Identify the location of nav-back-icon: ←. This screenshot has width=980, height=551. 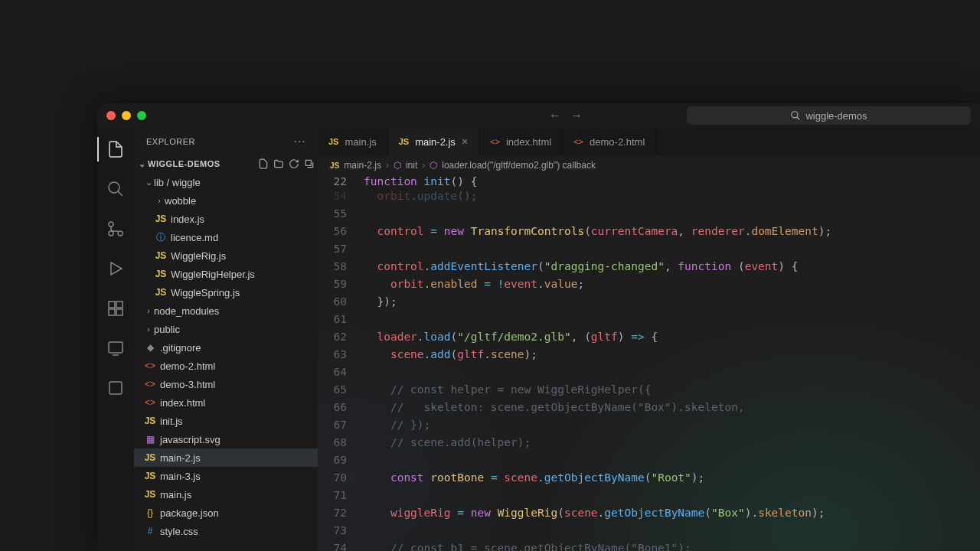
(555, 116).